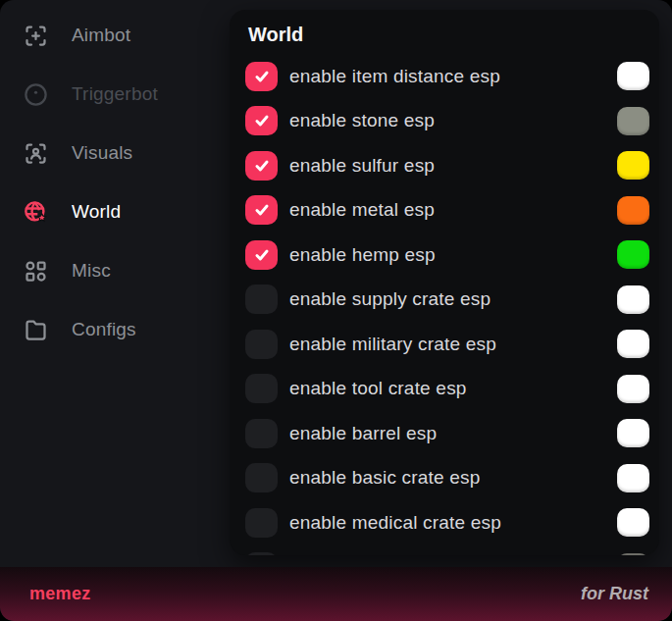 The image size is (672, 621). What do you see at coordinates (444, 122) in the screenshot?
I see `esp-option-row: enable stone esp` at bounding box center [444, 122].